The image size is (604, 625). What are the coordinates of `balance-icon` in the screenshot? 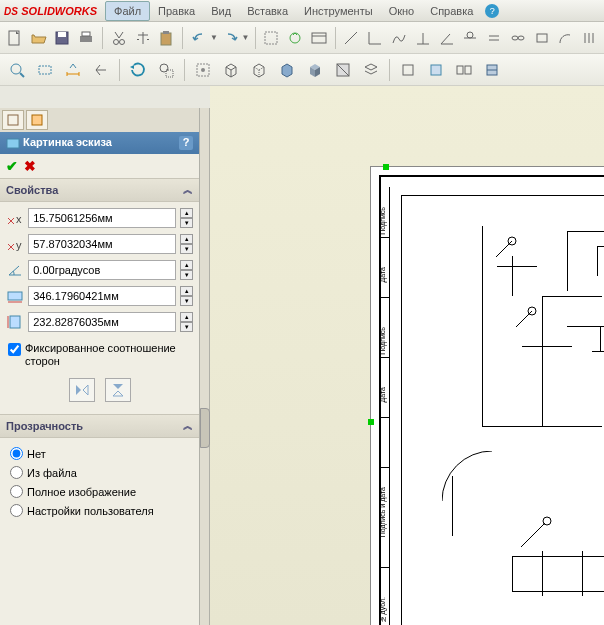 It's located at (143, 38).